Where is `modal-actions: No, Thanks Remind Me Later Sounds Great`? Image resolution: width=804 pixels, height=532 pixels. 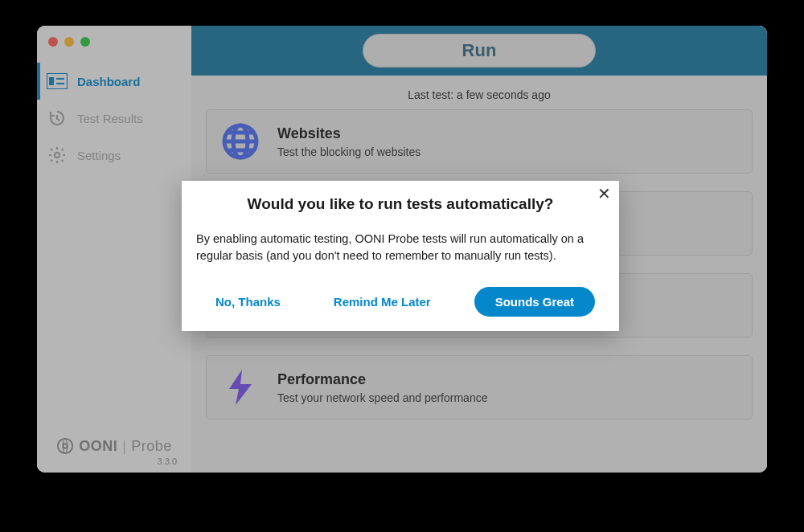
modal-actions: No, Thanks Remind Me Later Sounds Great is located at coordinates (400, 302).